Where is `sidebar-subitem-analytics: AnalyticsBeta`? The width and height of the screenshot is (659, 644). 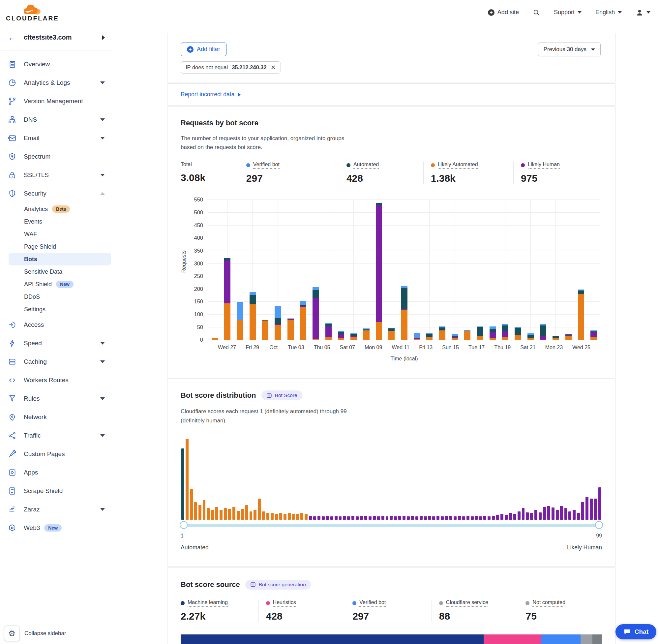 sidebar-subitem-analytics: AnalyticsBeta is located at coordinates (56, 209).